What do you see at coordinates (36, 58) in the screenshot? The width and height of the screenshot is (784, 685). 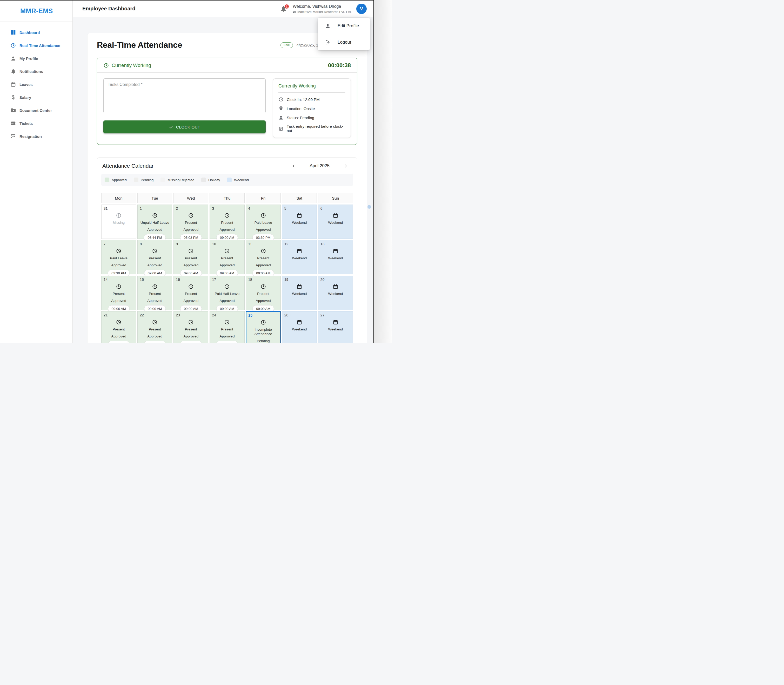 I see `sidebar-item-my-profile: My Profile` at bounding box center [36, 58].